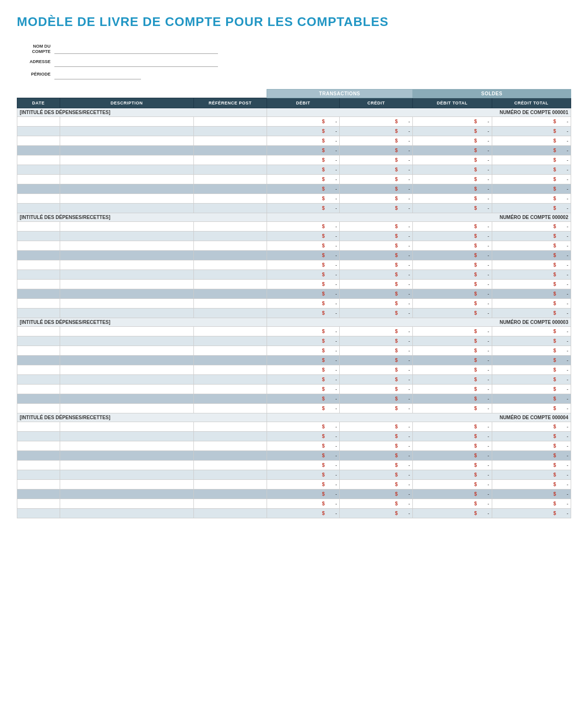  What do you see at coordinates (136, 62) in the screenshot?
I see `input-address` at bounding box center [136, 62].